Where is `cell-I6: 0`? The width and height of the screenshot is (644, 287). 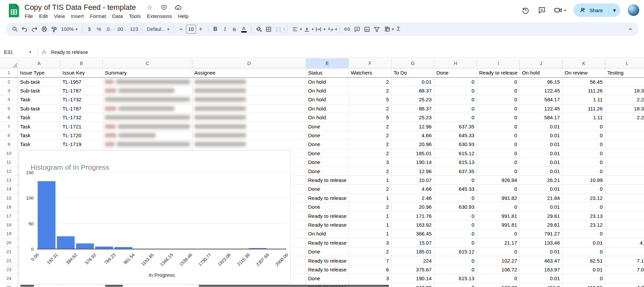 cell-I6: 0 is located at coordinates (498, 118).